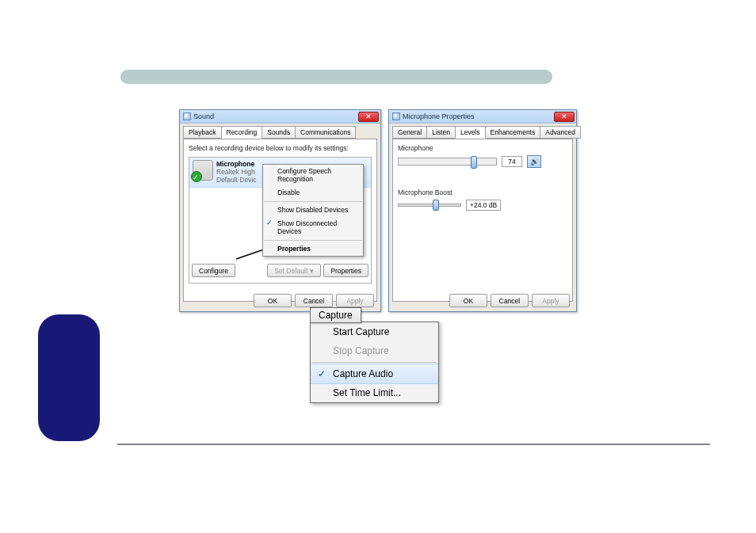 The width and height of the screenshot is (756, 533). I want to click on sound-icon, so click(187, 116).